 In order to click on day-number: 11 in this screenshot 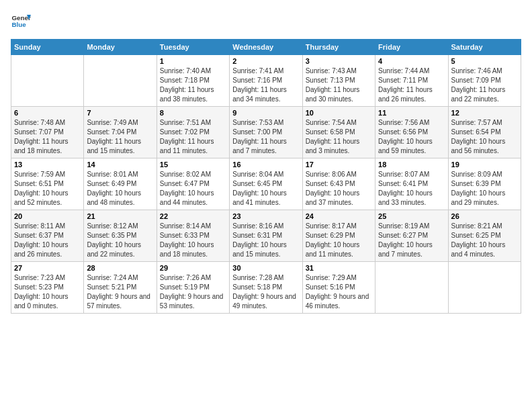, I will do `click(411, 113)`.